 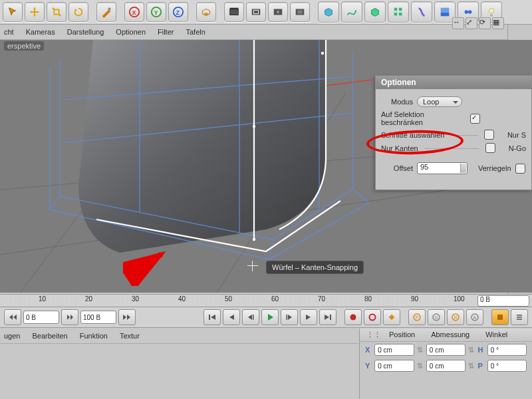 What do you see at coordinates (475, 118) in the screenshot?
I see `restrict-checkbox` at bounding box center [475, 118].